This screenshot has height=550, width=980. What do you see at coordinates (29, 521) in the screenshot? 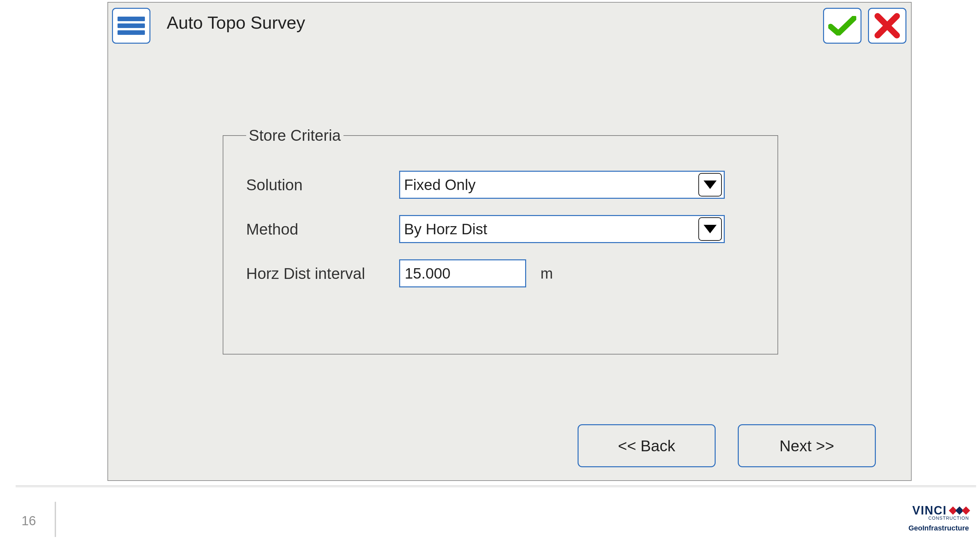
I see `page-number: 16` at bounding box center [29, 521].